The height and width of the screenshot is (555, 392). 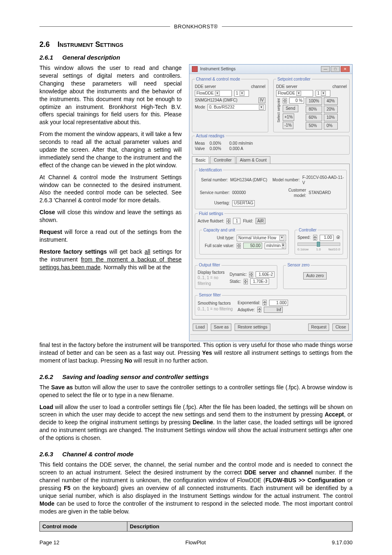 I want to click on window-titlebar: Instrument Settings — □ ✕, so click(x=271, y=69).